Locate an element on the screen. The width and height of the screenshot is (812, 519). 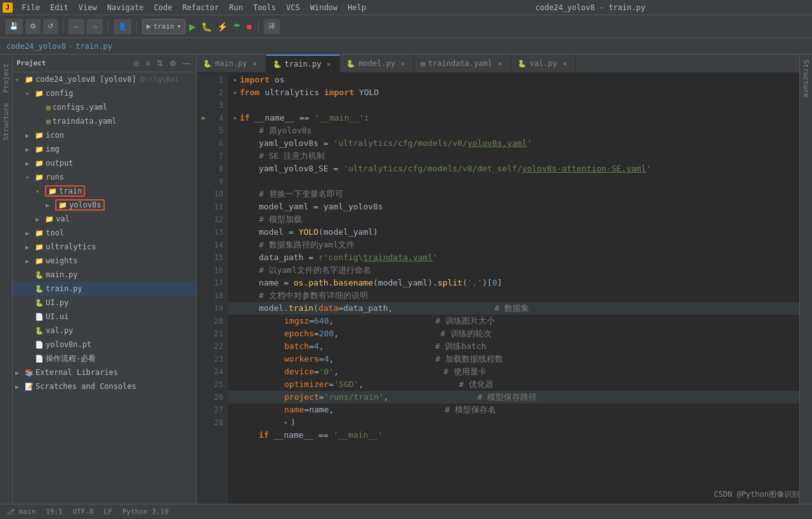
imgsz-param: imgsz is located at coordinates (297, 321).